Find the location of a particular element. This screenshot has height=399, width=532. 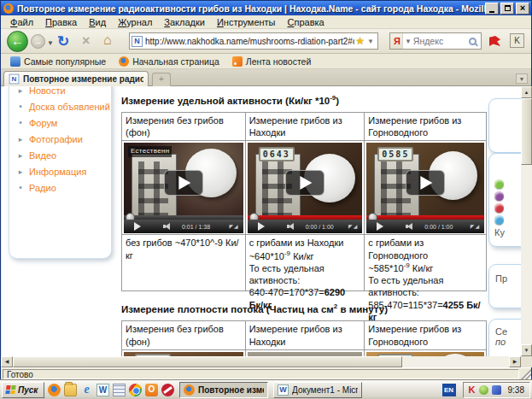

quicklaunch-ie-icon: e is located at coordinates (87, 390).